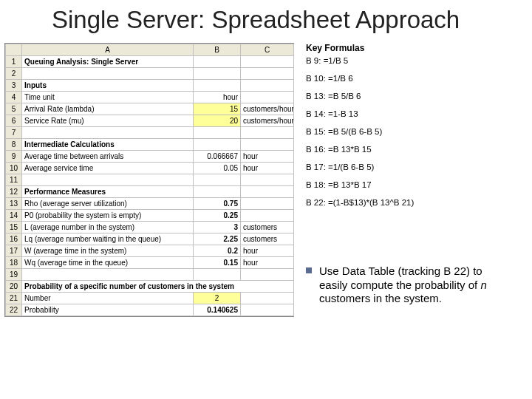 This screenshot has height=399, width=532. Describe the element at coordinates (14, 310) in the screenshot. I see `row-header: 22` at that location.